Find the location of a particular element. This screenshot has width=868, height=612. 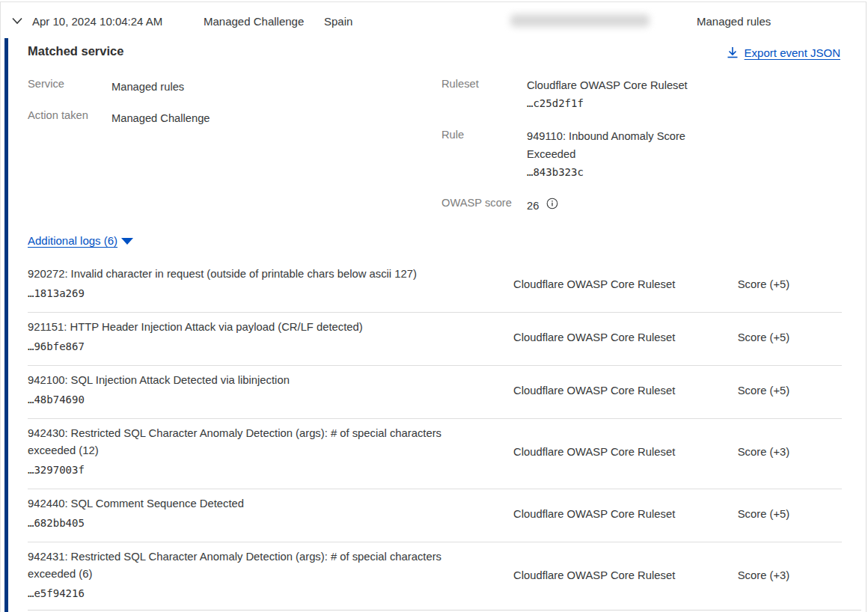

ruleset-label: Ruleset is located at coordinates (460, 84).